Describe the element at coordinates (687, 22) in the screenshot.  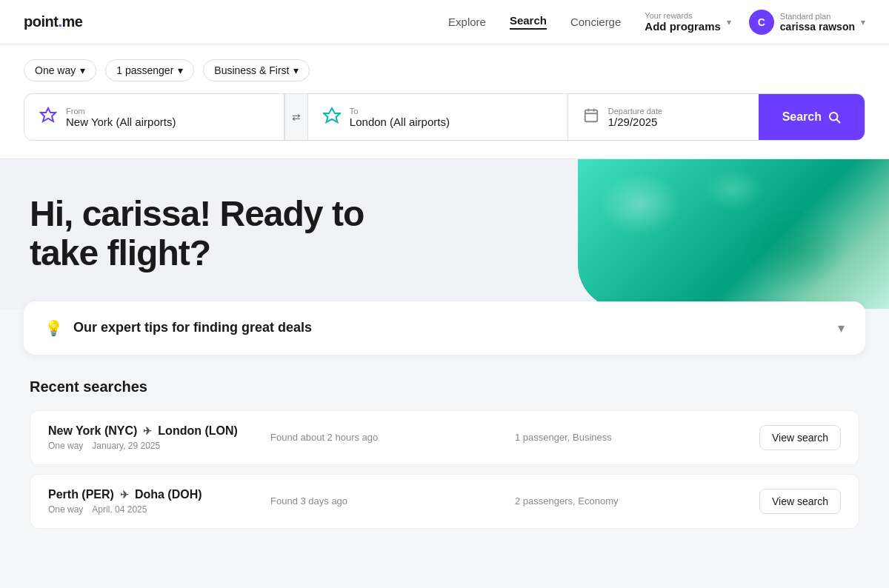
I see `nav-rewards: Your rewards Add programs ▾` at that location.